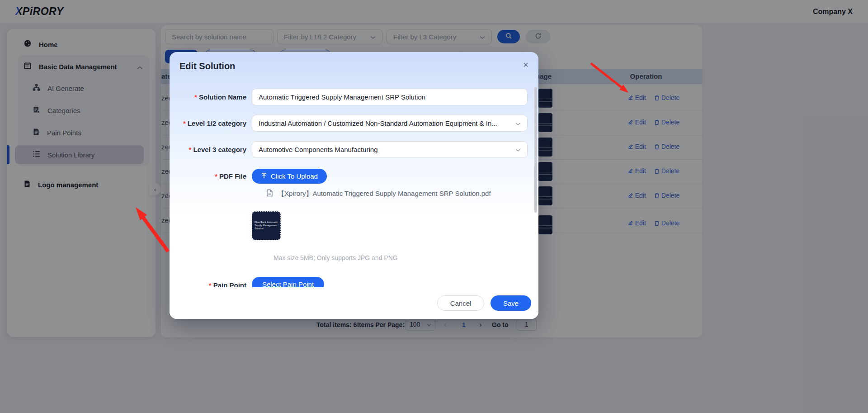  What do you see at coordinates (222, 97) in the screenshot?
I see `field-label-text: Solution Name` at bounding box center [222, 97].